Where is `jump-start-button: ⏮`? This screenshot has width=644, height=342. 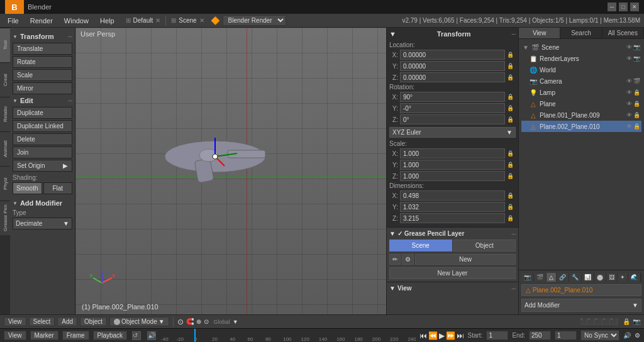
jump-start-button: ⏮ is located at coordinates (423, 336).